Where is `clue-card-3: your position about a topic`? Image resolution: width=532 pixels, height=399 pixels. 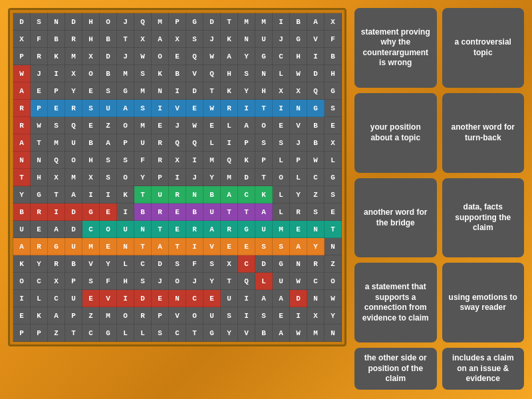 clue-card-3: your position about a topic is located at coordinates (396, 133).